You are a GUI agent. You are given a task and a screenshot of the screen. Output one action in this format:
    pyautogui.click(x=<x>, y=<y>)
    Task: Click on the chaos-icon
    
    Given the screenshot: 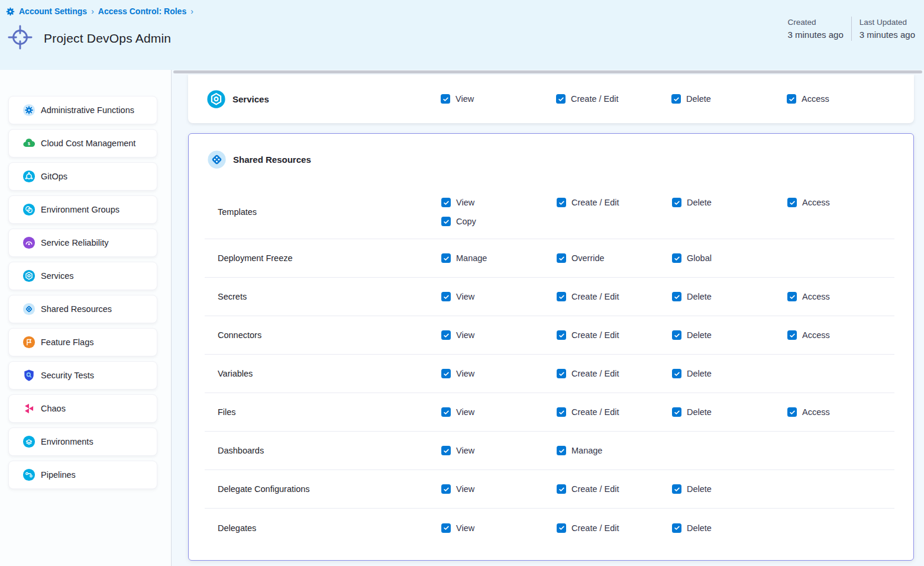 What is the action you would take?
    pyautogui.click(x=29, y=409)
    